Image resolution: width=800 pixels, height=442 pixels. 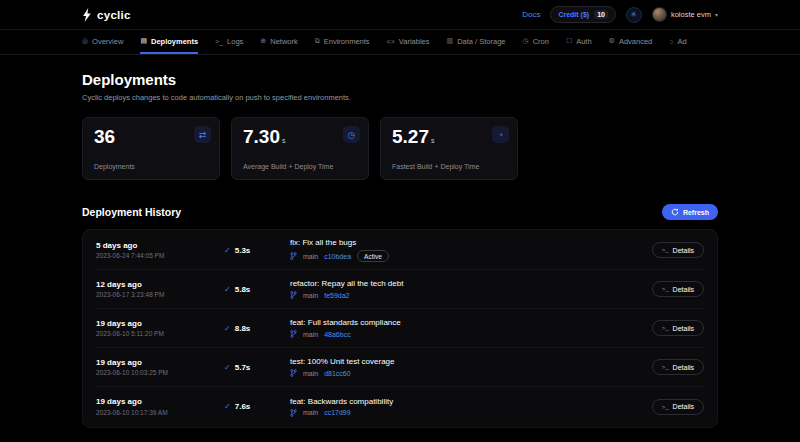 What do you see at coordinates (634, 15) in the screenshot?
I see `spark-icon-button: ✳` at bounding box center [634, 15].